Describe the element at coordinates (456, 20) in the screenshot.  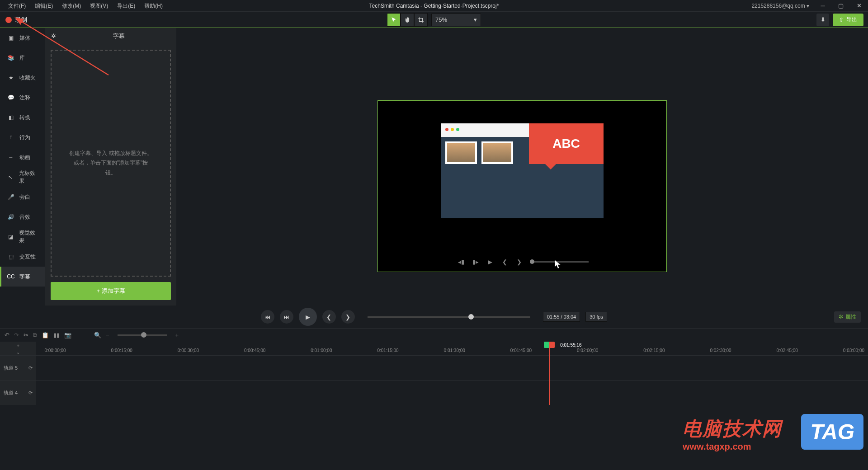
I see `zoom-dropdown: 75% ▾` at that location.